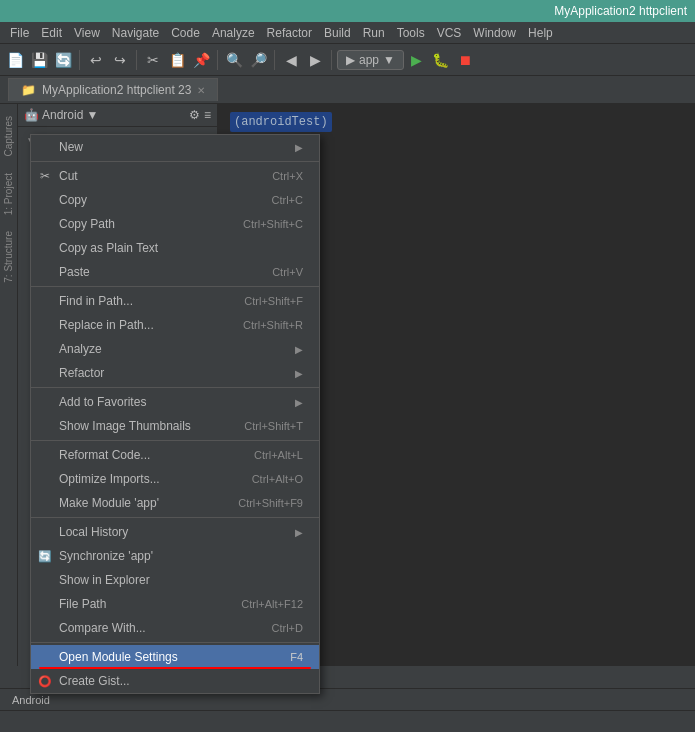 This screenshot has height=732, width=695. What do you see at coordinates (540, 33) in the screenshot?
I see `menu-help: Help` at bounding box center [540, 33].